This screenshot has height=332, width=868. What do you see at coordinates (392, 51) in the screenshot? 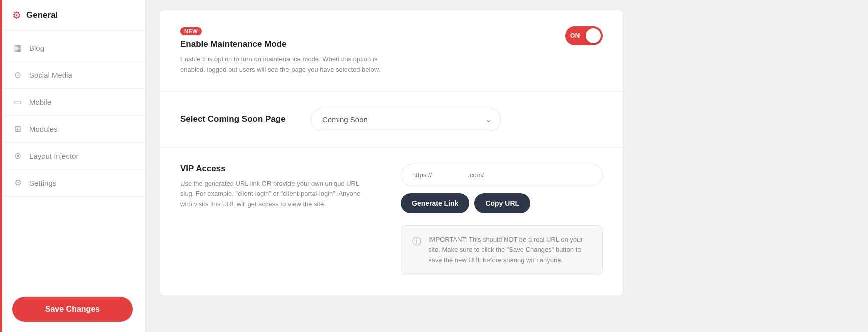
I see `maintenance-mode-top: NEW Enable Maintenance Mode Enable this …` at bounding box center [392, 51].